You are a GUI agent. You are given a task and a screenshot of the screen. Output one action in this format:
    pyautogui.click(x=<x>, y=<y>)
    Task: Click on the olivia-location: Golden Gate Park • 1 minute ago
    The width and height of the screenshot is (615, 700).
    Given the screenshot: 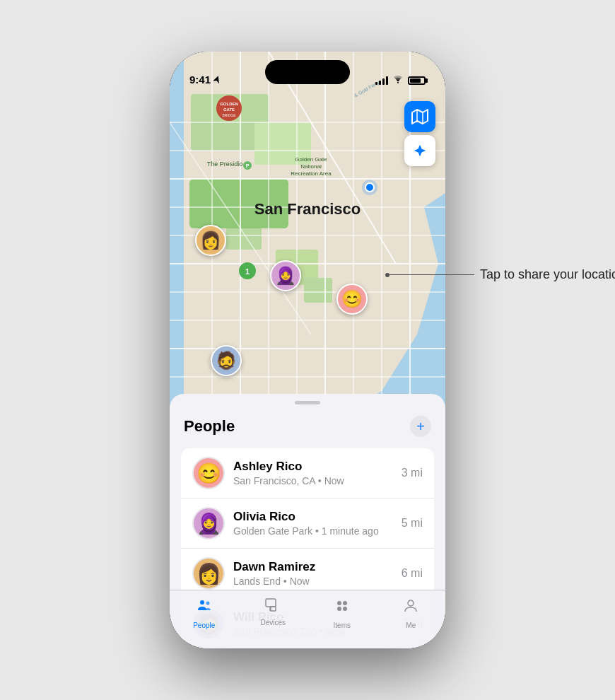 What is the action you would take?
    pyautogui.click(x=313, y=531)
    